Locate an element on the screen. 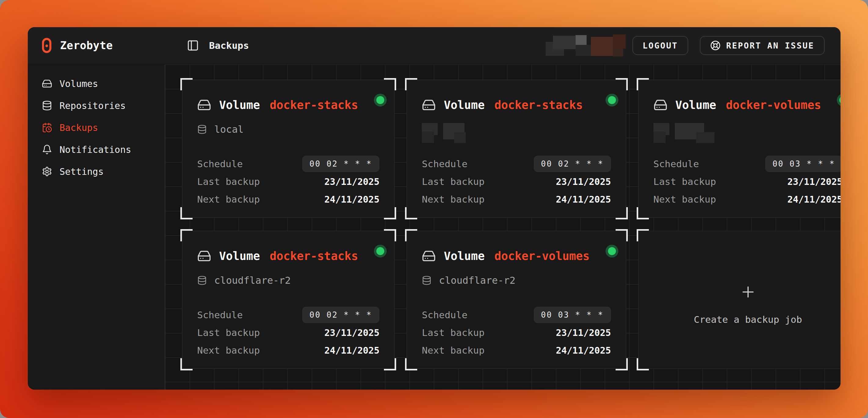  sidebar-item-label: Settings is located at coordinates (82, 172).